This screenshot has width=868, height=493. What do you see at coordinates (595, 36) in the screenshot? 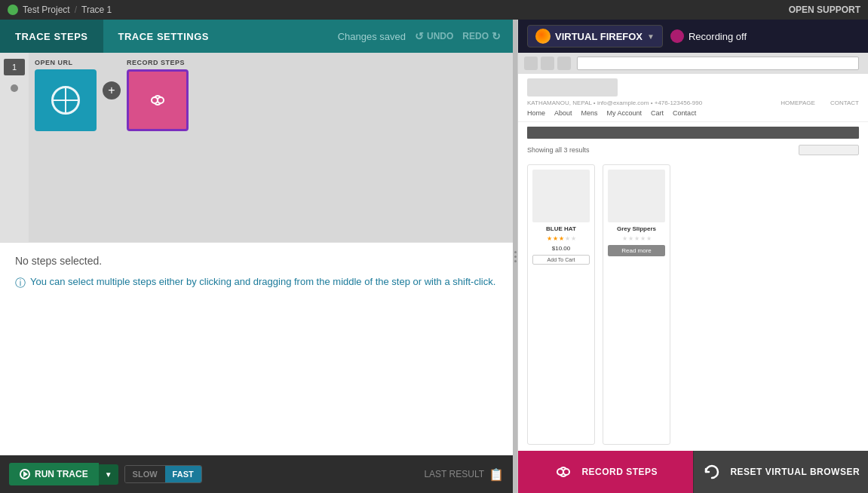
I see `virtual-firefox-selector: VIRTUAL FIREFOX ▼` at bounding box center [595, 36].